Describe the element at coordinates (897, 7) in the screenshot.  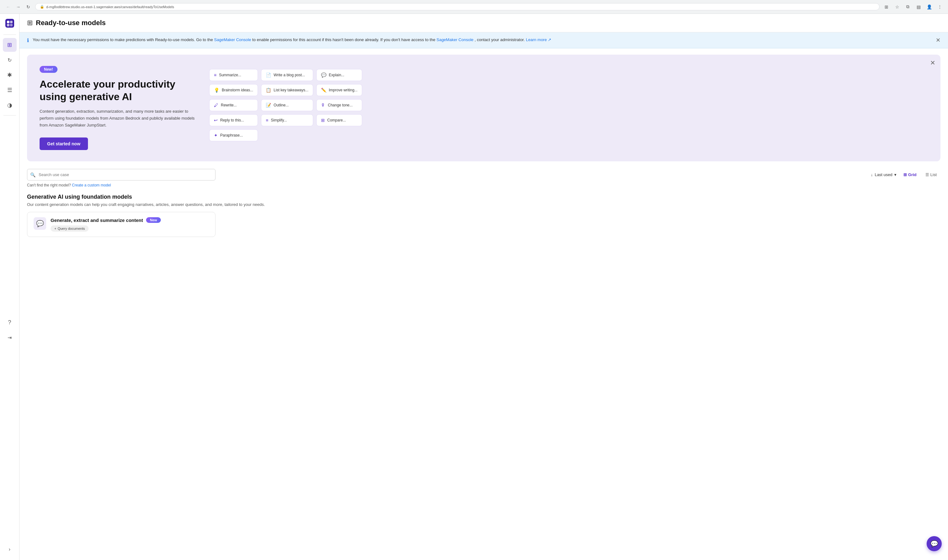
I see `bookmark-button: ☆` at that location.